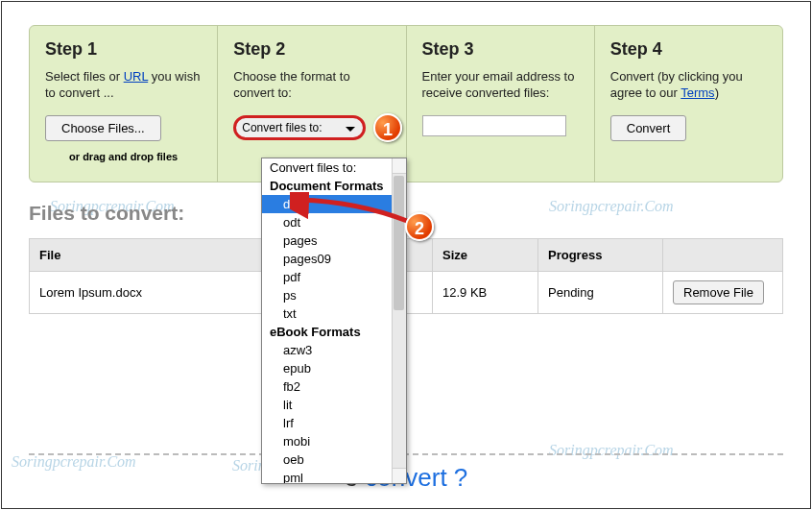  What do you see at coordinates (494, 126) in the screenshot?
I see `email-field` at bounding box center [494, 126].